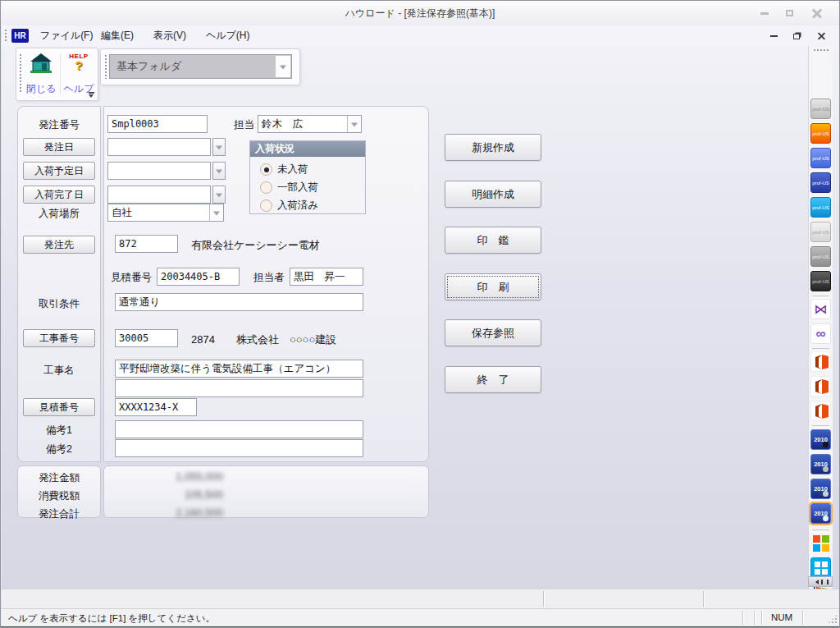  Describe the element at coordinates (59, 147) in the screenshot. I see `order-date-button: 発注日` at that location.